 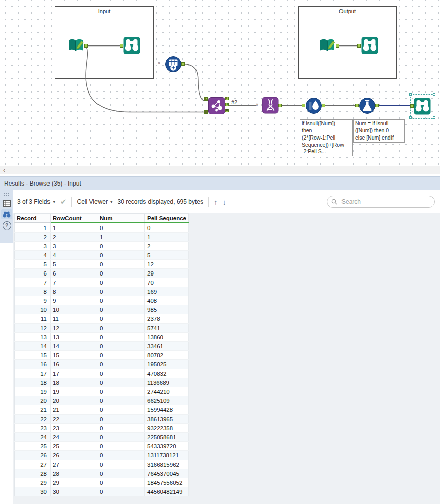 What do you see at coordinates (102, 273) in the screenshot?
I see `table-row: 66029` at bounding box center [102, 273].